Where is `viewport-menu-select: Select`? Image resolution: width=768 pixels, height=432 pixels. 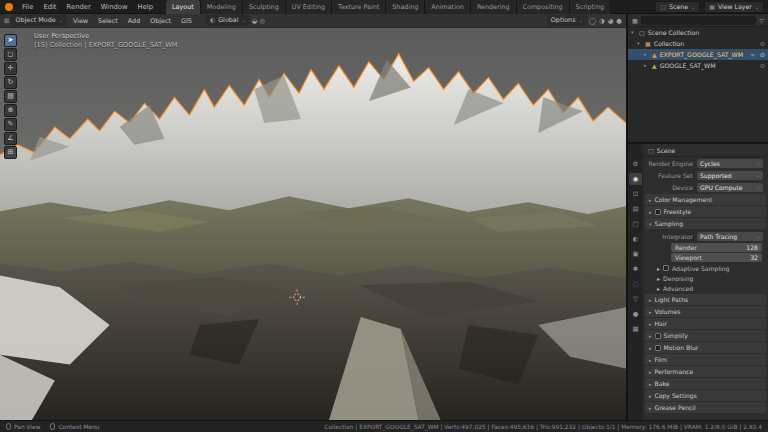
viewport-menu-select: Select is located at coordinates (108, 21).